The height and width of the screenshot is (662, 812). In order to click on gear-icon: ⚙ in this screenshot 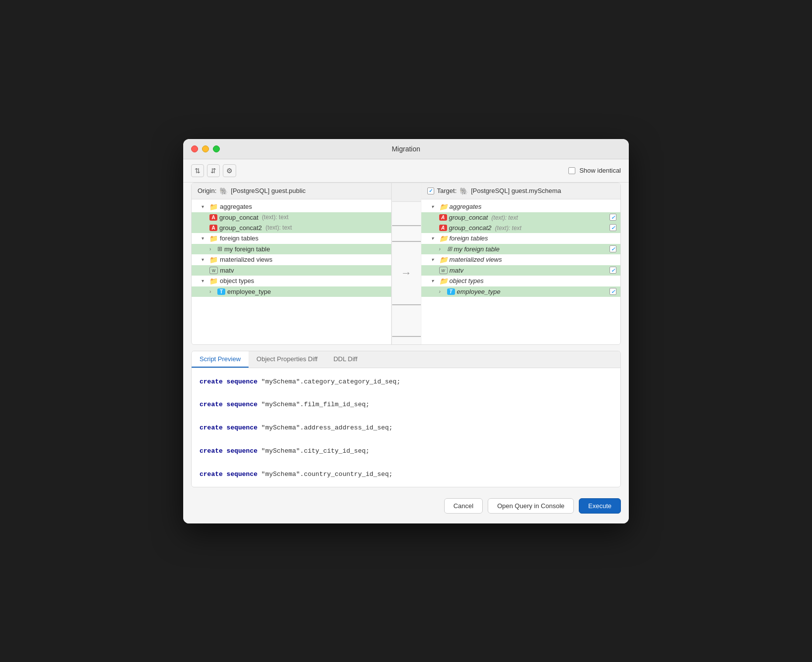, I will do `click(230, 171)`.